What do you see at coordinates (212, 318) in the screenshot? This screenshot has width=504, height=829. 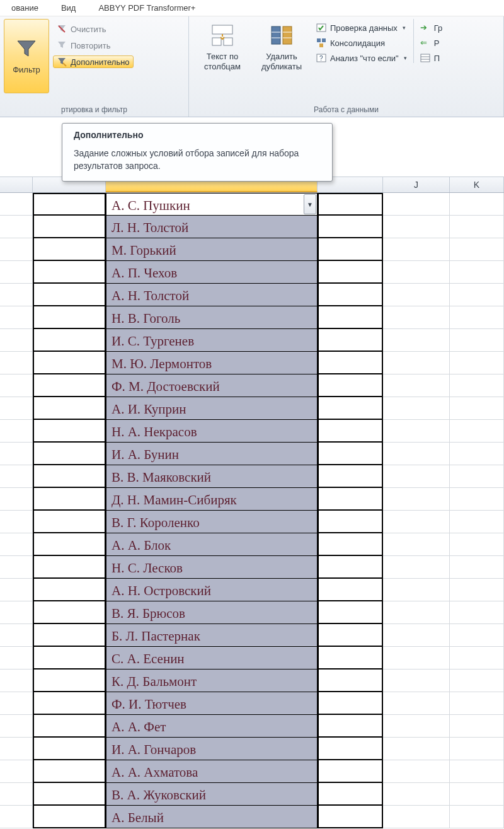 I see `author-cell: Н. В. Гоголь` at bounding box center [212, 318].